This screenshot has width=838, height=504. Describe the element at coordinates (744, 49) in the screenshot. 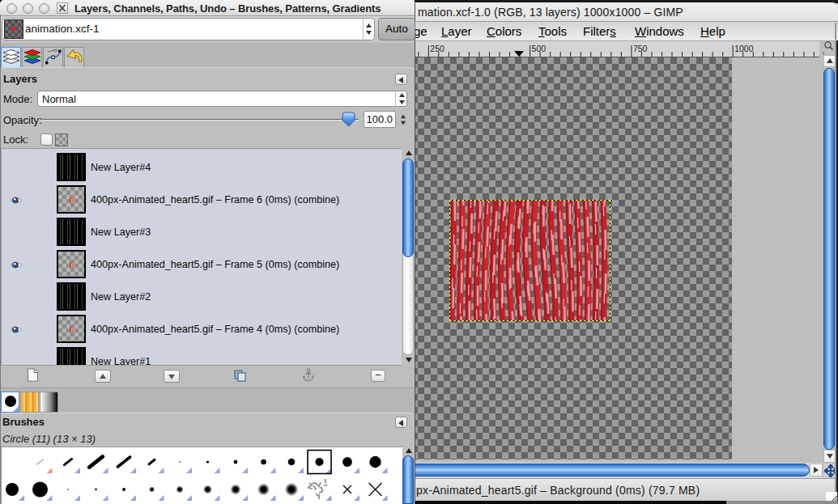

I see `svg-text: 1000` at that location.